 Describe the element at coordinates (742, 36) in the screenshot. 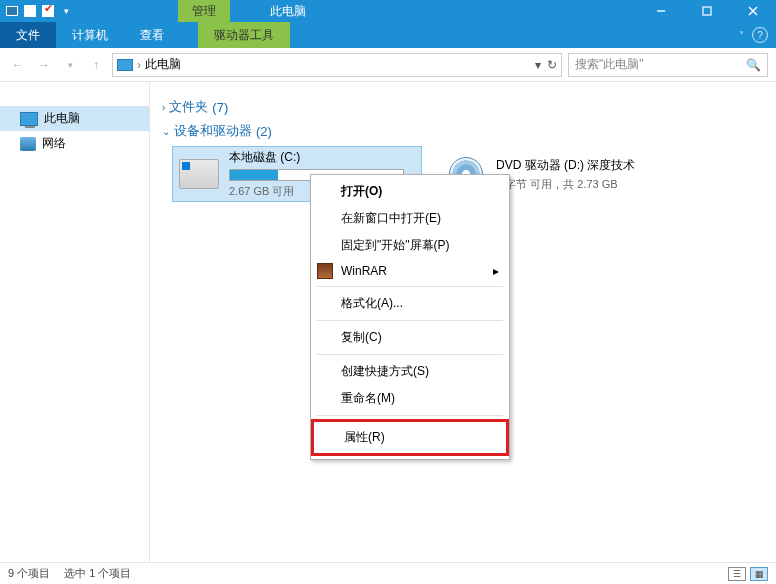

I see `ribbon-expand-icon: ˅` at that location.